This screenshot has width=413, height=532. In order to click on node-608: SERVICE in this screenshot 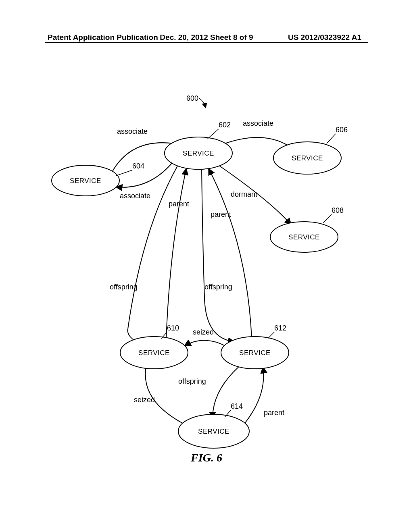, I will do `click(304, 237)`.